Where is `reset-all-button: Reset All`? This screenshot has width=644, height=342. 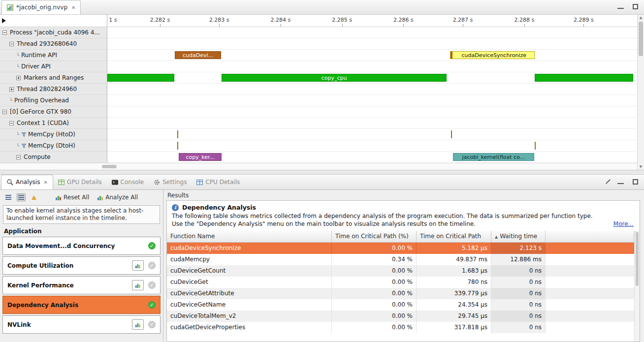 reset-all-button: Reset All is located at coordinates (72, 197).